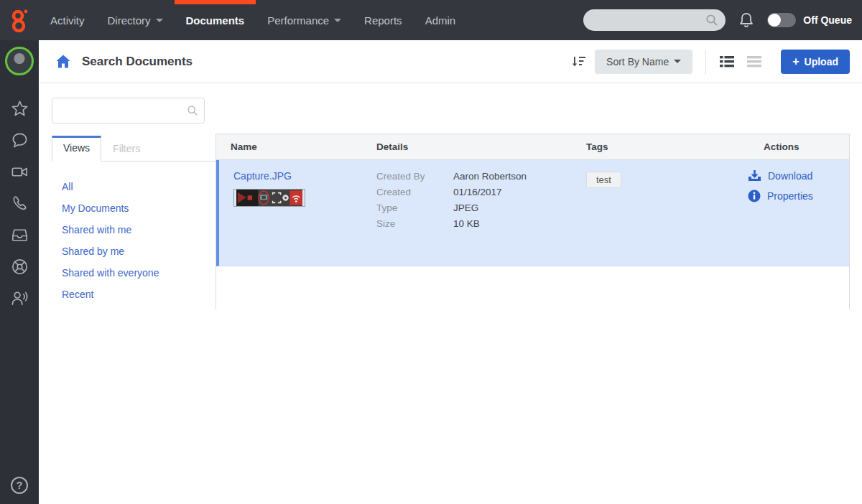 The width and height of the screenshot is (862, 504). I want to click on logo-icon, so click(19, 20).